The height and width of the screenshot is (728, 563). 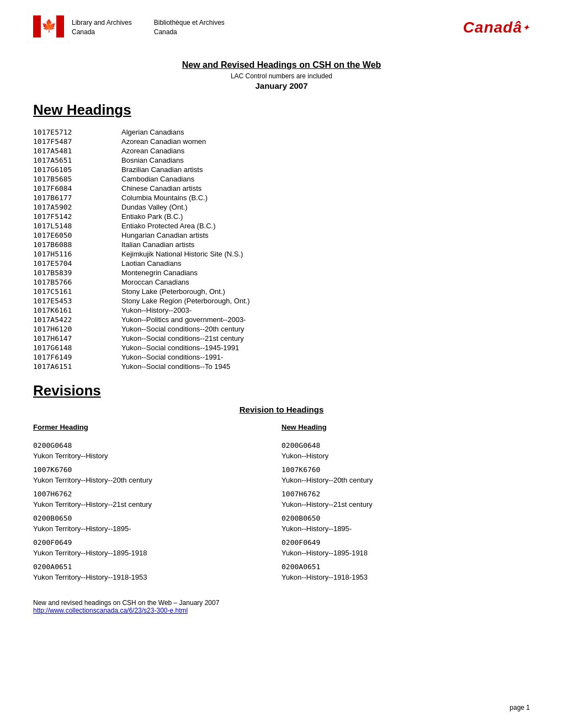 What do you see at coordinates (77, 179) in the screenshot?
I see `entry-code: 1017B5685` at bounding box center [77, 179].